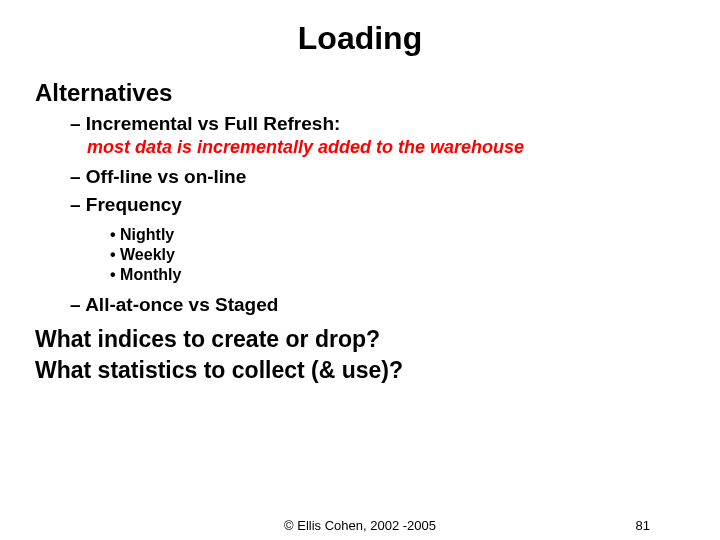  What do you see at coordinates (398, 235) in the screenshot?
I see `freq-nightly: • Nightly` at bounding box center [398, 235].